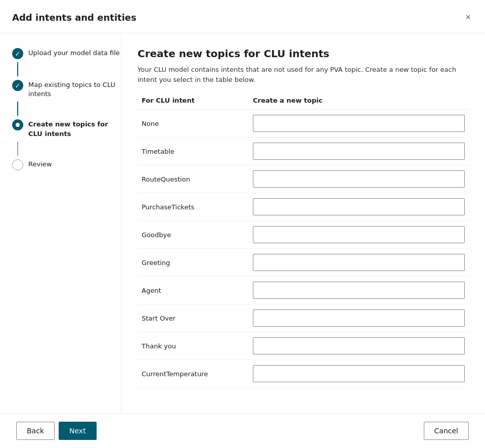 The height and width of the screenshot is (448, 485). Describe the element at coordinates (193, 207) in the screenshot. I see `intent-cell: PurchaseTickets` at that location.